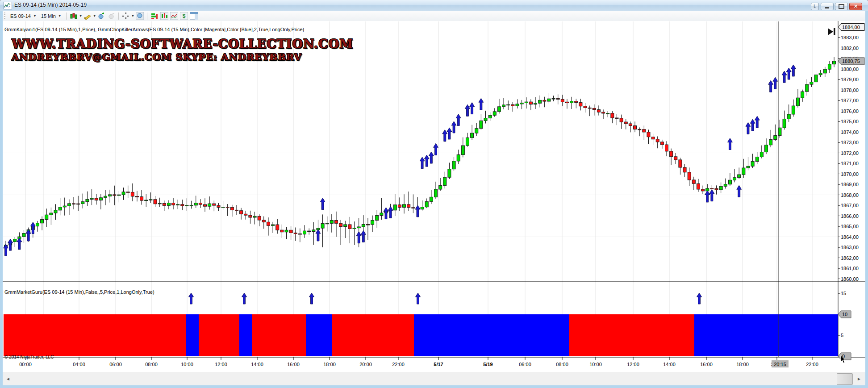 This screenshot has height=388, width=868. I want to click on price-axis-label: 1882,00, so click(850, 48).